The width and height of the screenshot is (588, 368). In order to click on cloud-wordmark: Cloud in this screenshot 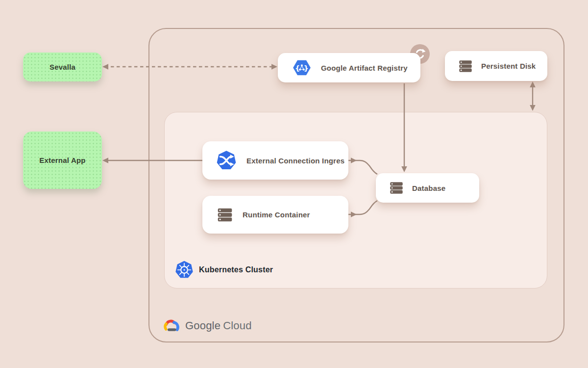, I will do `click(237, 326)`.